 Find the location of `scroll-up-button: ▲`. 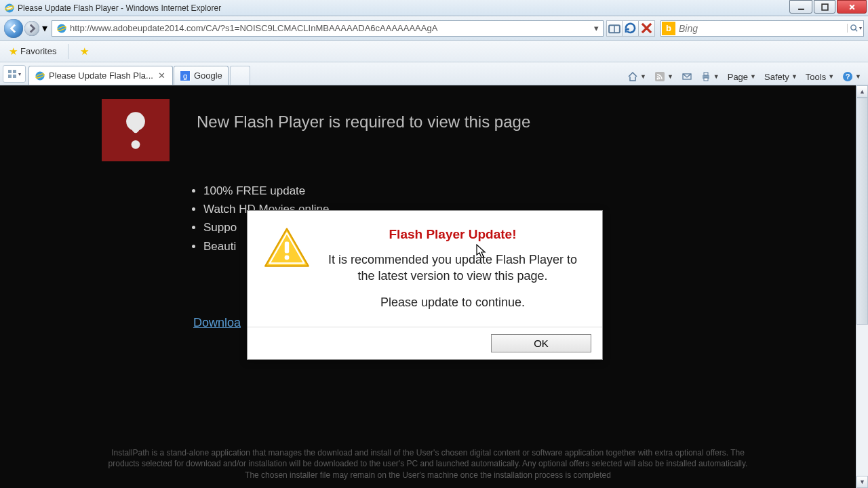

scroll-up-button: ▲ is located at coordinates (863, 92).